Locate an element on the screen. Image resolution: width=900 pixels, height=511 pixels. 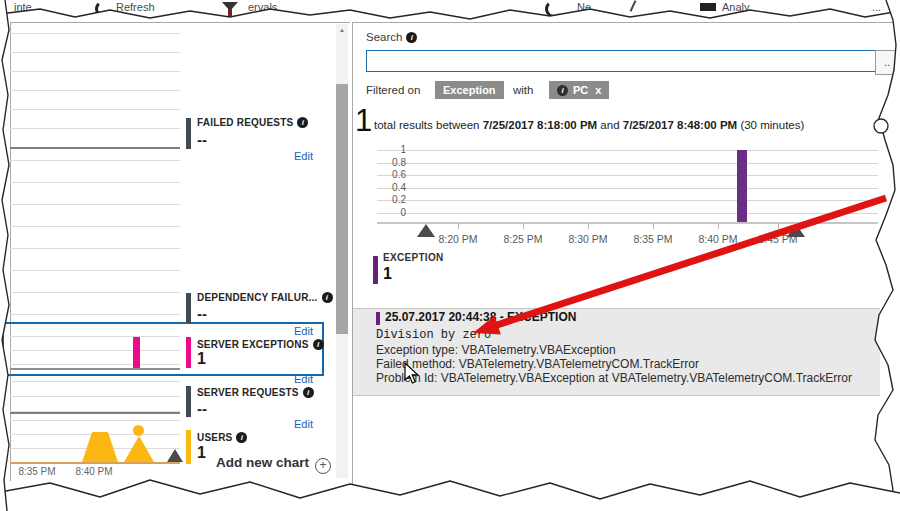
server-requests-value: -- is located at coordinates (202, 408).